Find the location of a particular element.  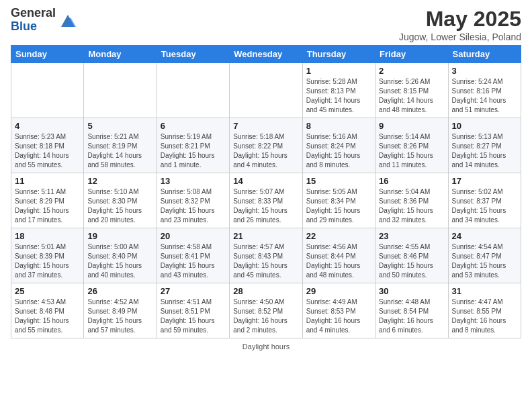

day-info: Sunrise: 5:24 AM Sunset: 8:16 PM Dayligh… is located at coordinates (485, 96).